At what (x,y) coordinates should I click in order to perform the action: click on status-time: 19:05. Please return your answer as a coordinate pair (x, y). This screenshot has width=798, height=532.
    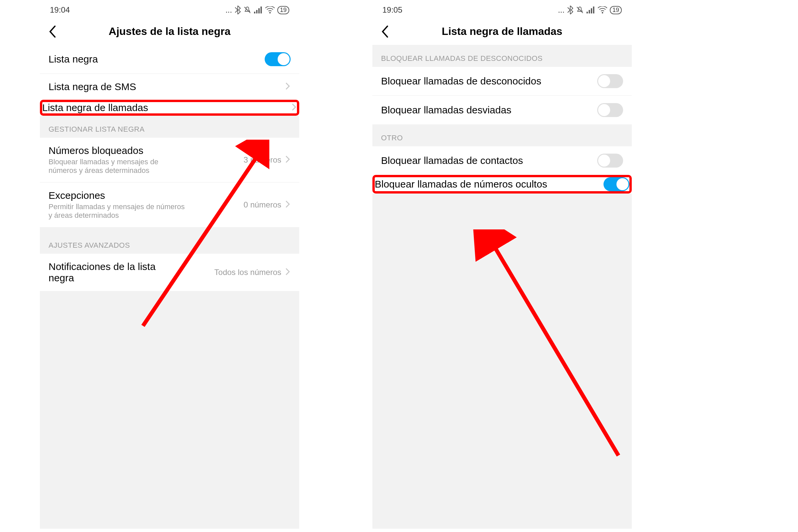
    Looking at the image, I should click on (392, 10).